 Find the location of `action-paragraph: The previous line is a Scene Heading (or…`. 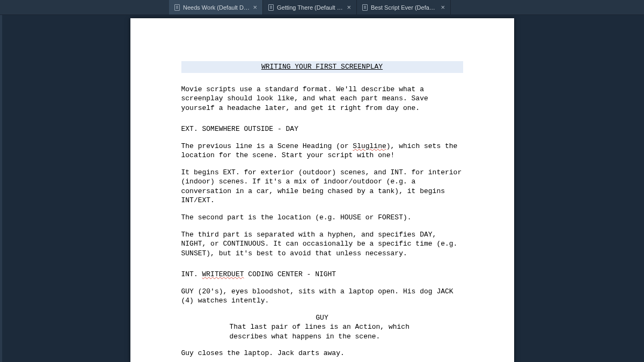

action-paragraph: The previous line is a Scene Heading (or… is located at coordinates (322, 151).